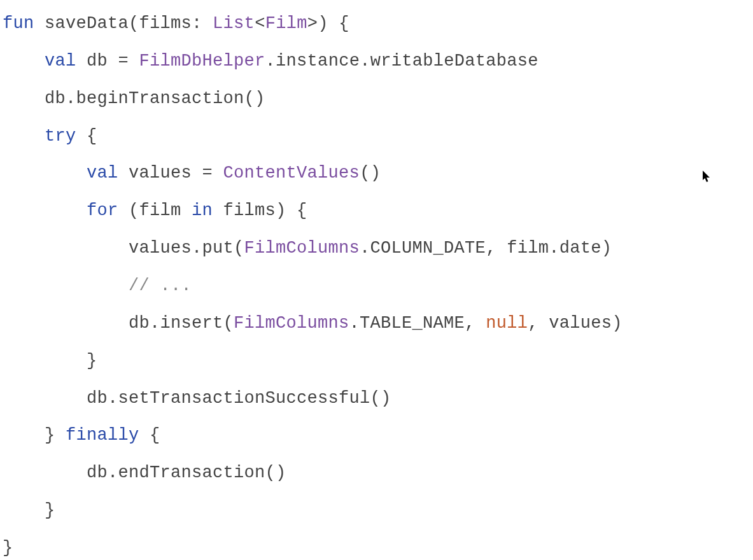 The image size is (753, 560). I want to click on code-token: Film, so click(286, 24).